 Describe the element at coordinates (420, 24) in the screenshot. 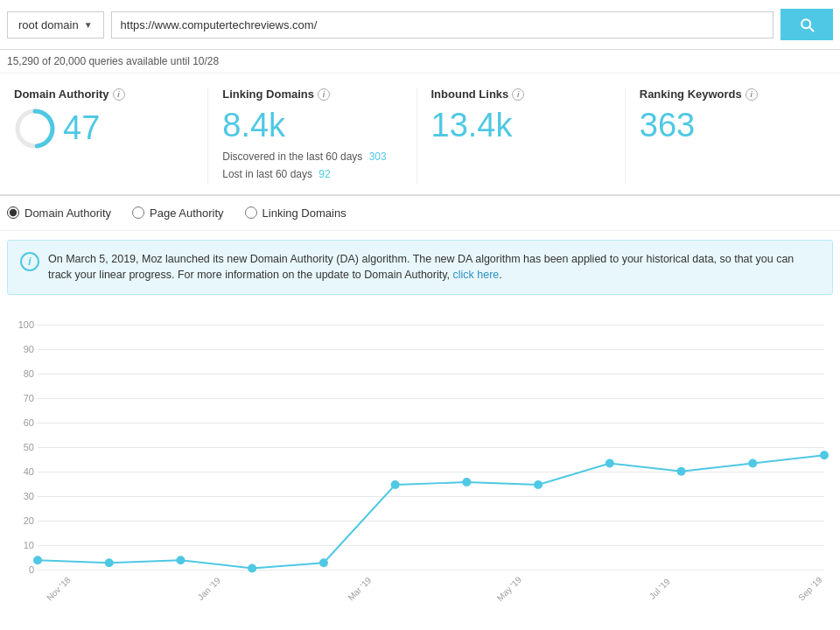

I see `search-bar: root domain ▼` at that location.